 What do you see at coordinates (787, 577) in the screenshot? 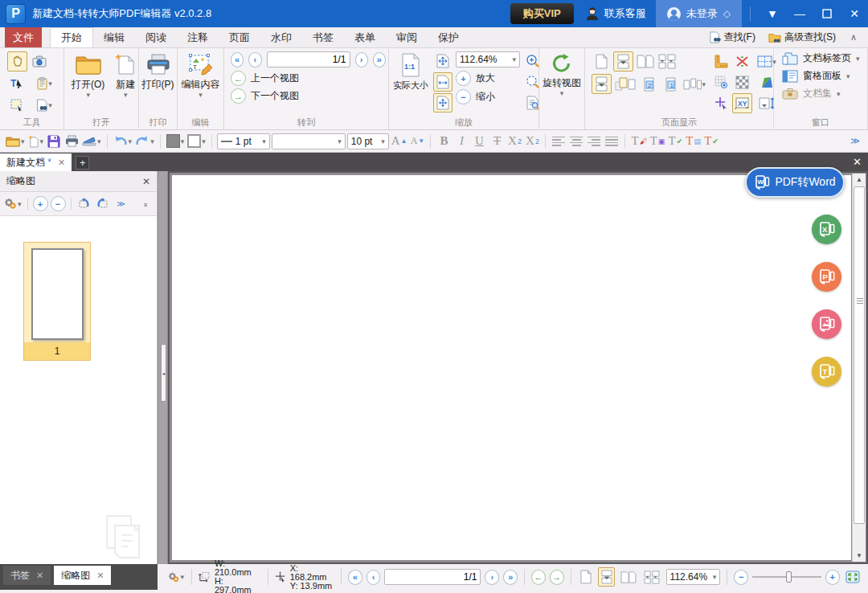
I see `zoom-slider` at bounding box center [787, 577].